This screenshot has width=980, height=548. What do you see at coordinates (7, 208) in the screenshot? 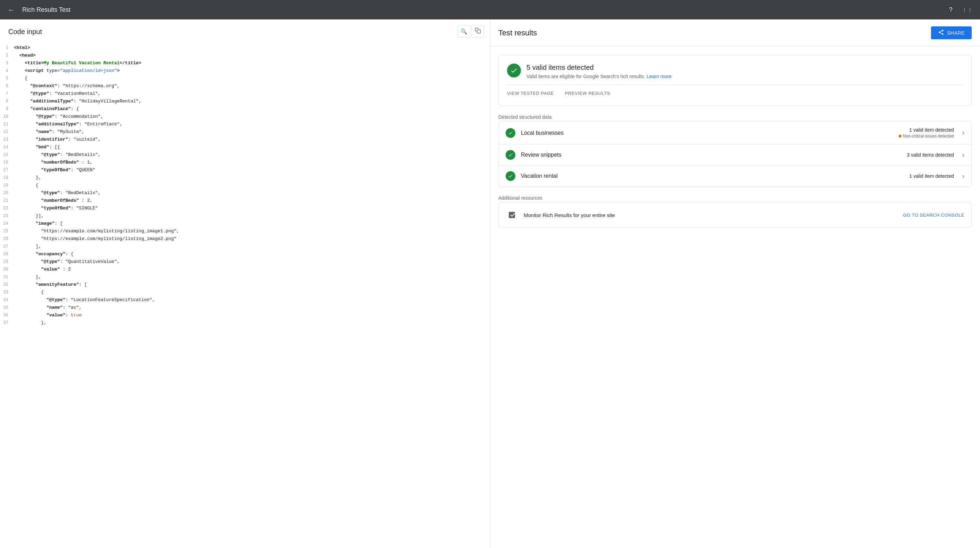
I see `line-number: 22` at bounding box center [7, 208].